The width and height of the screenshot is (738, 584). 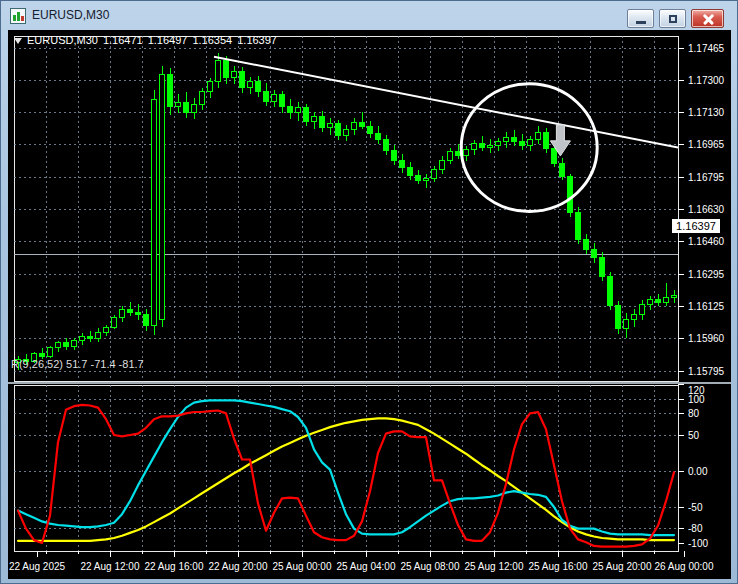 I want to click on restore-button, so click(x=672, y=18).